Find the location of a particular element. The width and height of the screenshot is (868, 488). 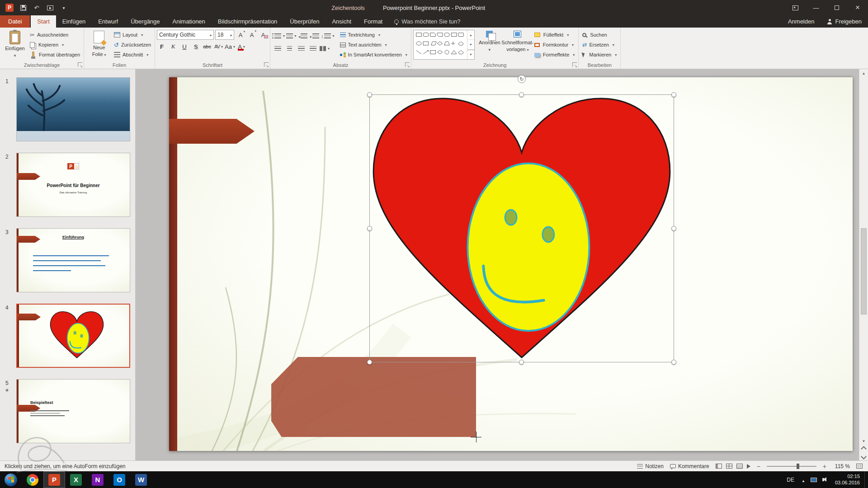

scroll-down-button: ▼ is located at coordinates (863, 441).